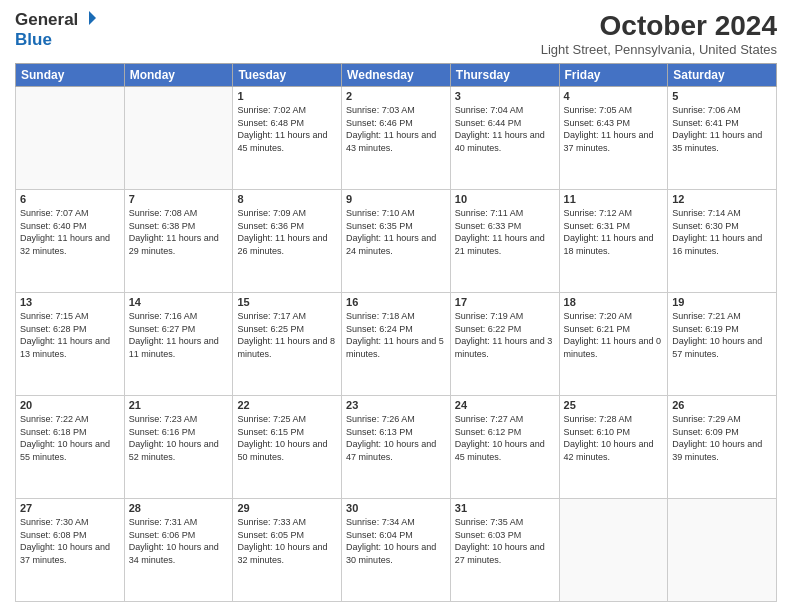  I want to click on day-info: Sunrise: 7:16 AM Sunset: 6:27 PM Dayligh…, so click(179, 335).